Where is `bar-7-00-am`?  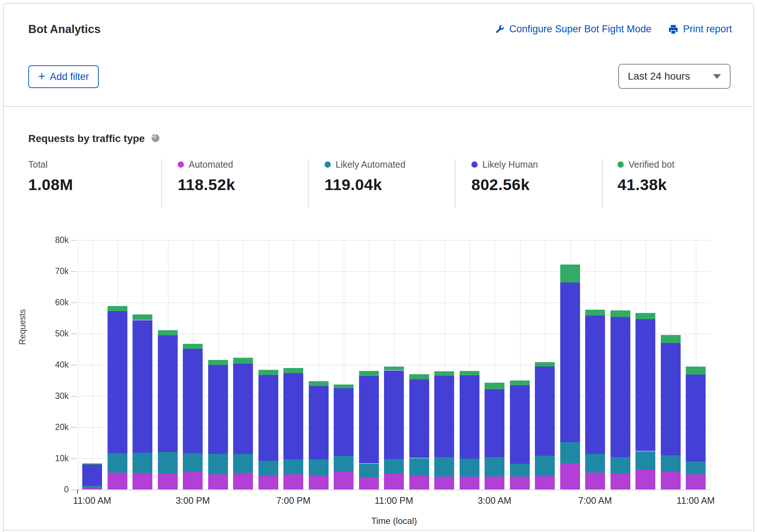 bar-7-00-am is located at coordinates (595, 400).